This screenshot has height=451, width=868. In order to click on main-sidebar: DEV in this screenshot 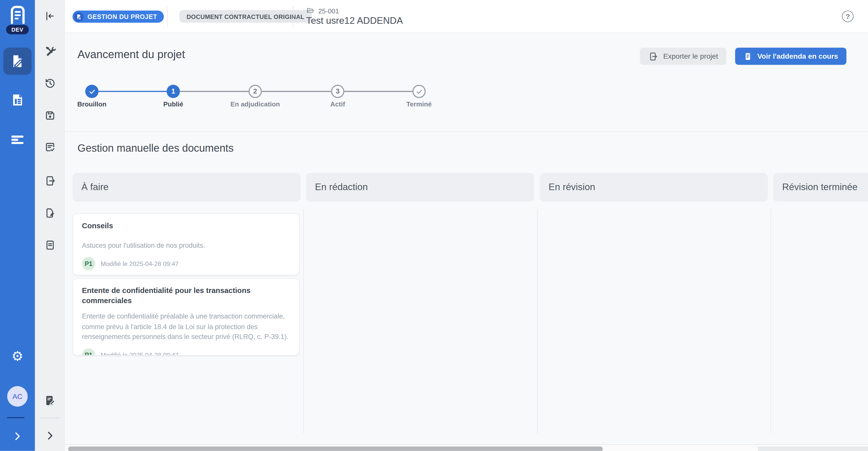, I will do `click(18, 225)`.